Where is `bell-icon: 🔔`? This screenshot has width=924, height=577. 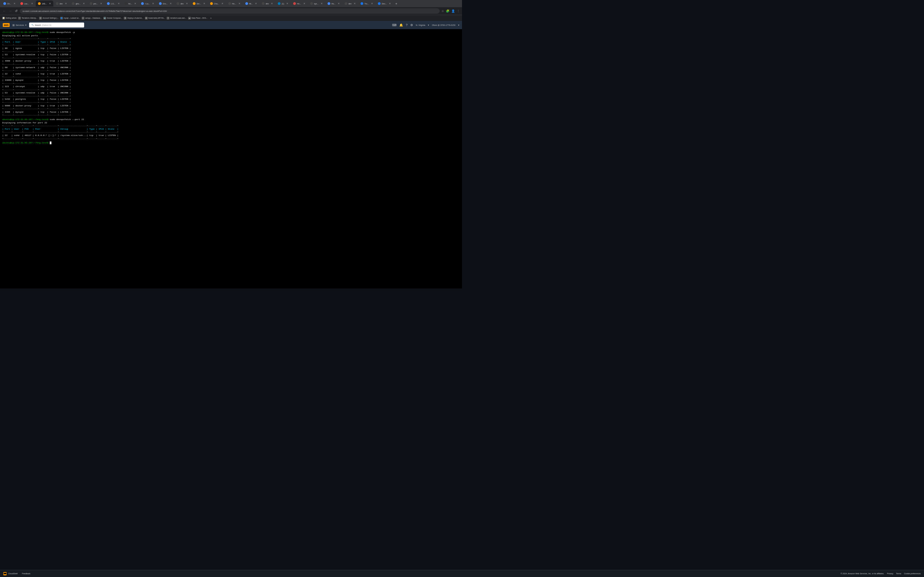
bell-icon: 🔔 is located at coordinates (401, 25).